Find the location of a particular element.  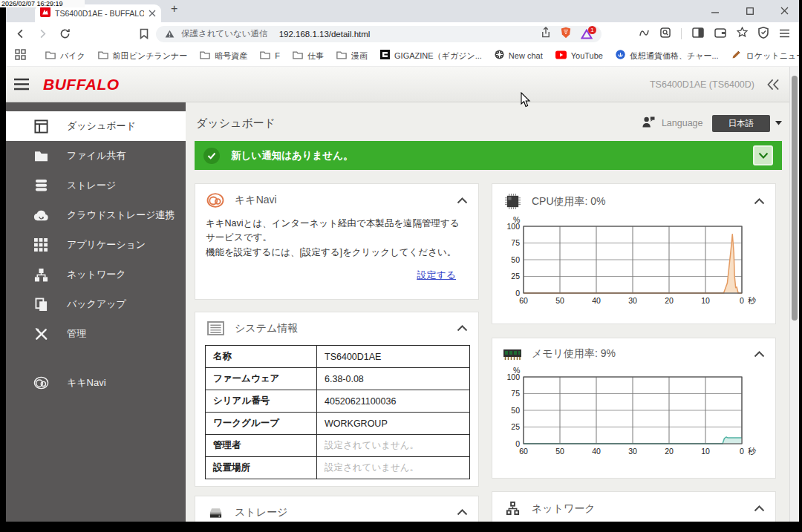

maximize-icon is located at coordinates (750, 11).